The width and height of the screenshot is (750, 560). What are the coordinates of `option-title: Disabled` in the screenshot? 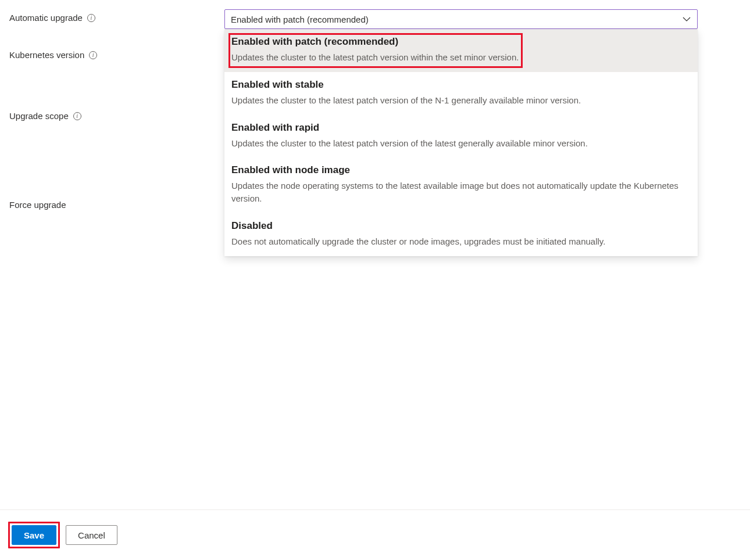 It's located at (461, 226).